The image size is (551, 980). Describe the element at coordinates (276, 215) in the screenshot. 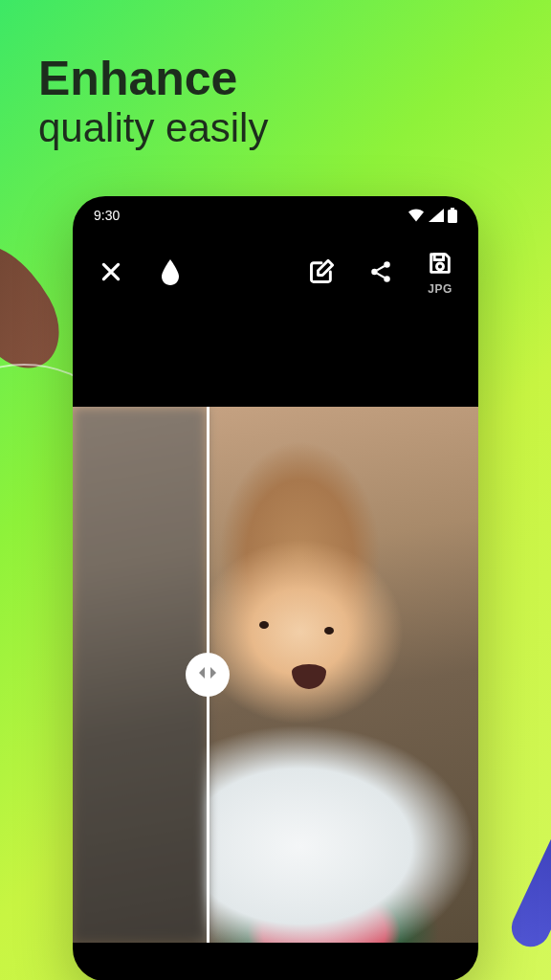

I see `status-bar: 9:30` at that location.